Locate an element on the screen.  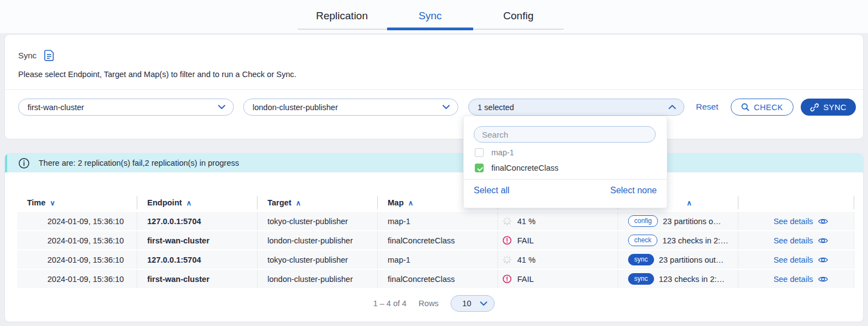
select-all-link: Select all is located at coordinates (492, 191).